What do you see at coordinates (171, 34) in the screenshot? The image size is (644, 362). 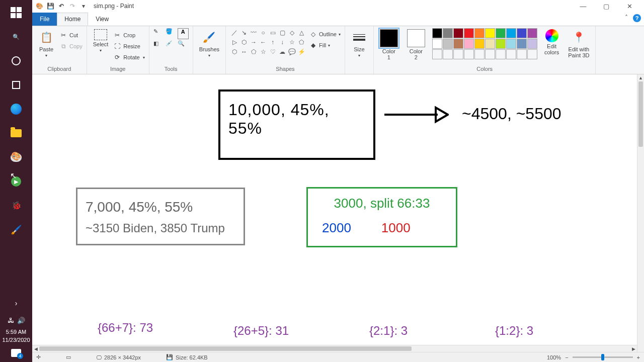 I see `fill-tool: 🪣` at bounding box center [171, 34].